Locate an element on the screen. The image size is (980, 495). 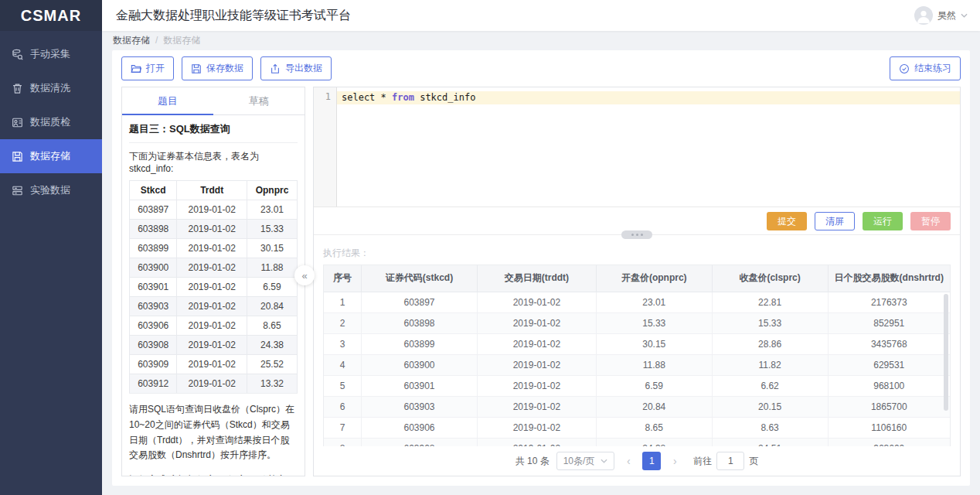
page-size-select: 10条/页 is located at coordinates (586, 461).